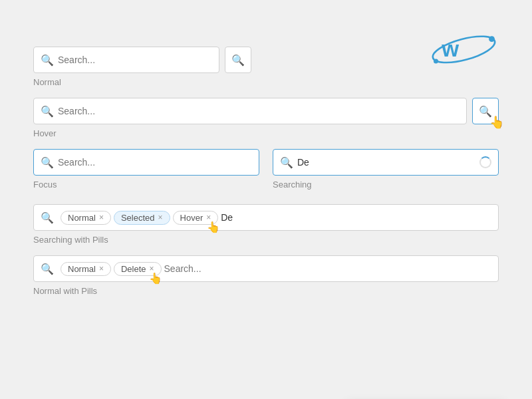 Image resolution: width=532 pixels, height=399 pixels. I want to click on focus-label: Focus, so click(146, 185).